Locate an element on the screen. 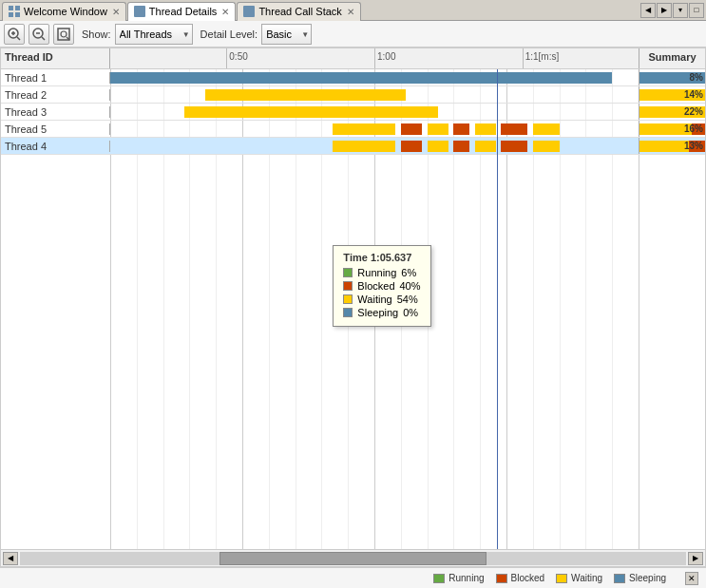  timeline-ruler: 0:50 1:00 1:1[m:s] is located at coordinates (374, 59).